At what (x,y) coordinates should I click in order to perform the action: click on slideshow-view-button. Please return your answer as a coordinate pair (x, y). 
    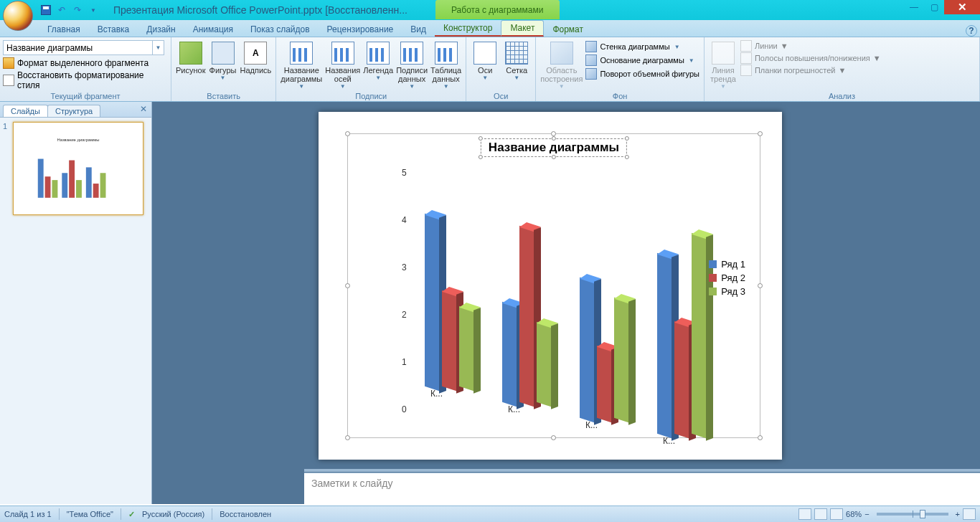
    Looking at the image, I should click on (837, 514).